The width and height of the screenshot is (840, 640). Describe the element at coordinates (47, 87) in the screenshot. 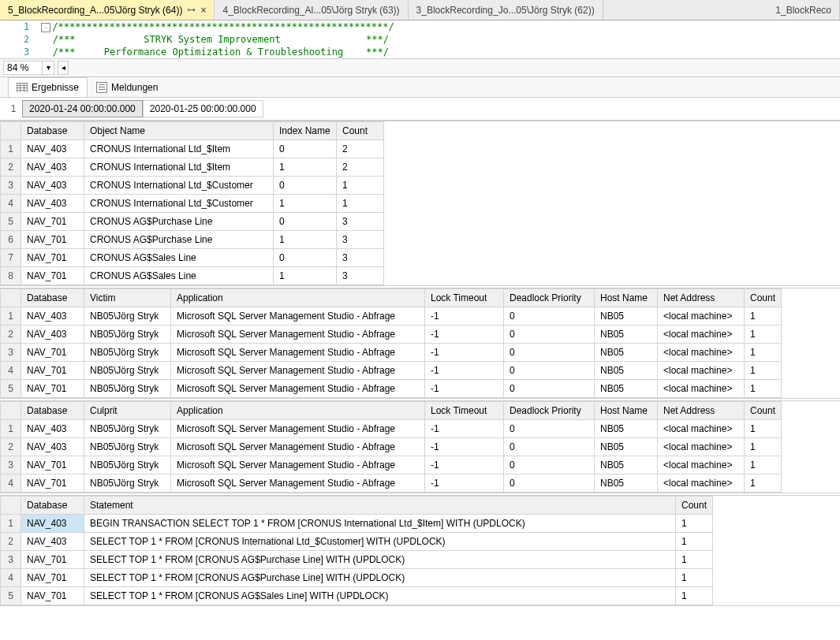

I see `tab-results: Ergebnisse` at that location.